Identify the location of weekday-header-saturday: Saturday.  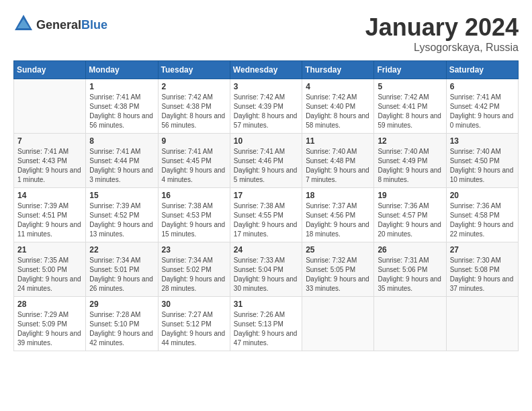
(482, 70).